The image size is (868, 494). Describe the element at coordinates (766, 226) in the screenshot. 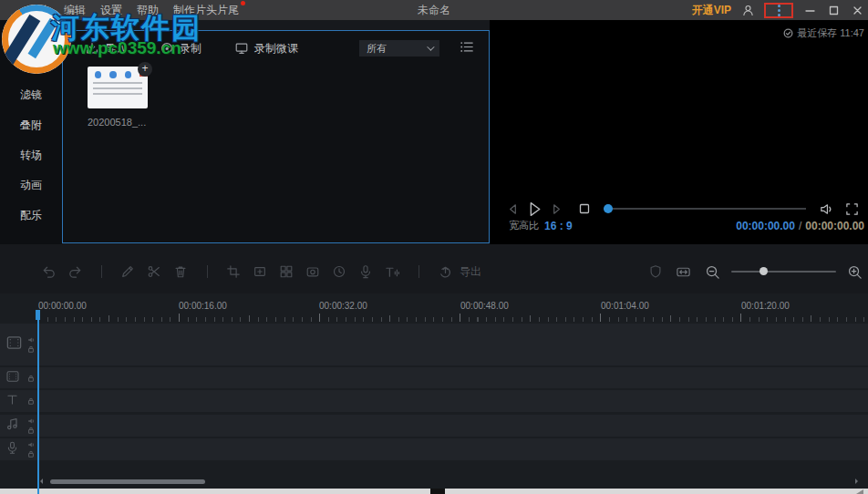

I see `current-time: 00:00:00.00` at that location.